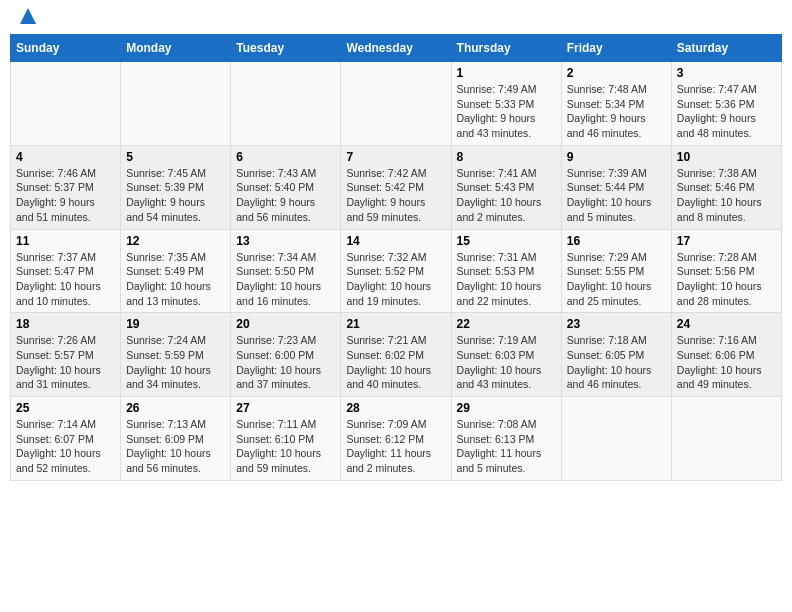 Image resolution: width=792 pixels, height=612 pixels. I want to click on day-info: Sunrise: 7:11 AMSunset: 6:10 PMDaylight:…, so click(286, 446).